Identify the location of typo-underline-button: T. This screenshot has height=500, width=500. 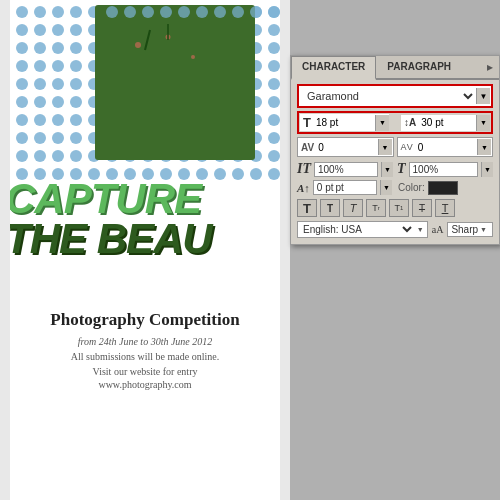
(445, 208).